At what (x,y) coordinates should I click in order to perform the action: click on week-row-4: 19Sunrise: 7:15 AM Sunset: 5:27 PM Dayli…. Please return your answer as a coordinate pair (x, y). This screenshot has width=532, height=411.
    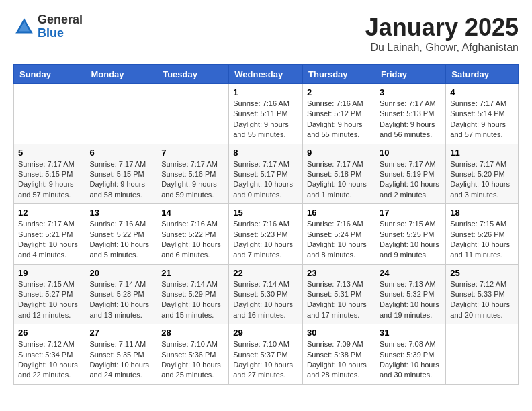
    Looking at the image, I should click on (266, 294).